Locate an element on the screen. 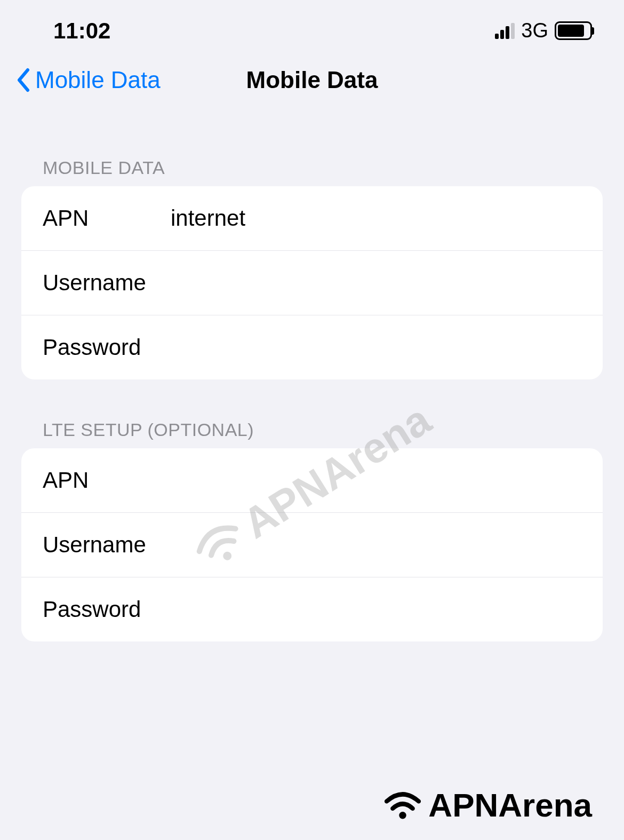  lte-password-input is located at coordinates (376, 609).